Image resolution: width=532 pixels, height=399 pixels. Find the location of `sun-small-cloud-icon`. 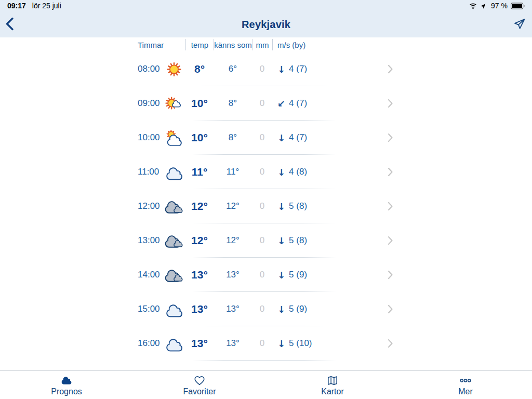

sun-small-cloud-icon is located at coordinates (174, 104).